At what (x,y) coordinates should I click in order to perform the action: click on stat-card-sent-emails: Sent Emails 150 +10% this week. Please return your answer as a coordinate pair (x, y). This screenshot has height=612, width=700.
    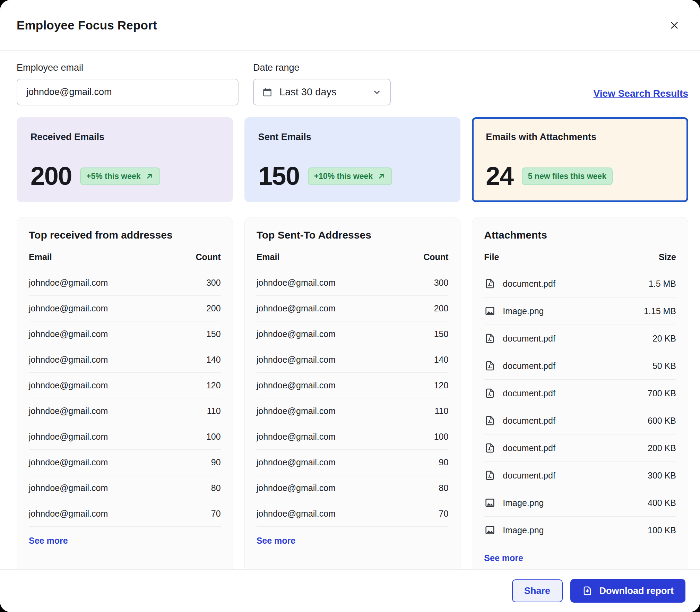
    Looking at the image, I should click on (353, 160).